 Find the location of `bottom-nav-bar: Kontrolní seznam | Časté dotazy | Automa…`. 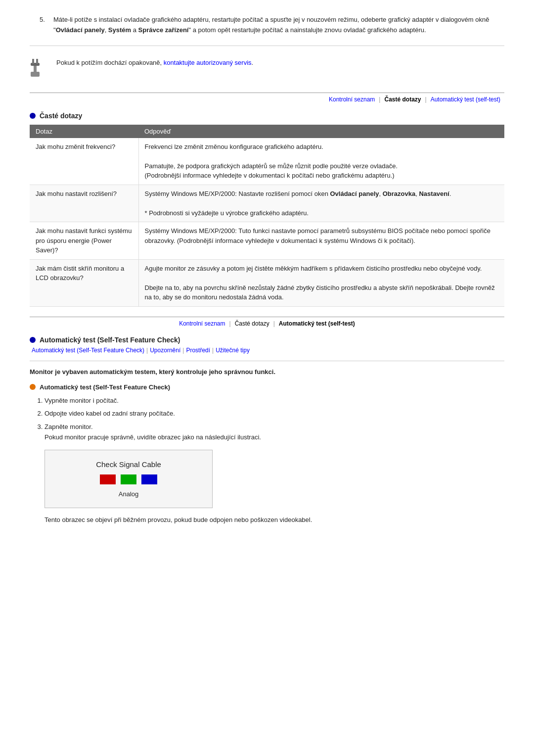

bottom-nav-bar: Kontrolní seznam | Časté dotazy | Automa… is located at coordinates (267, 322).